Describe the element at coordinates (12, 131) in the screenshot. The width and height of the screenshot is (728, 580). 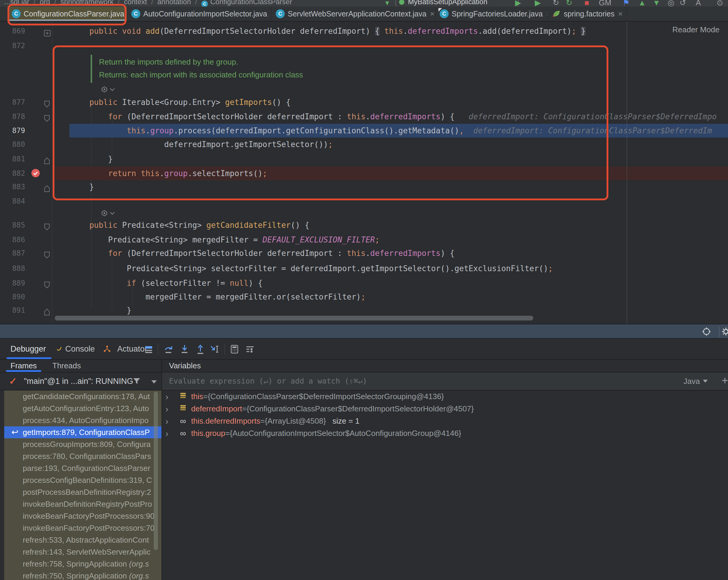
I see `line-number: 879` at that location.